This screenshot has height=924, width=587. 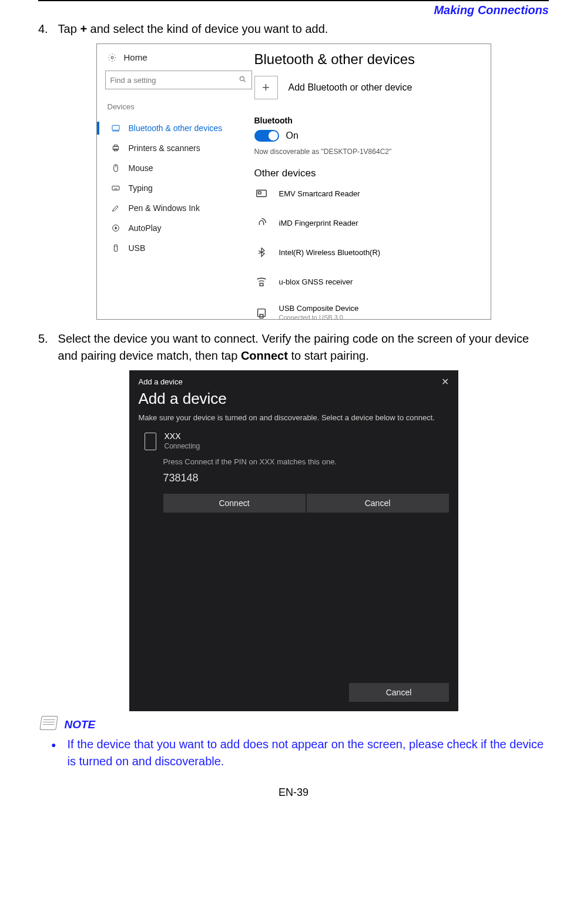 What do you see at coordinates (176, 168) in the screenshot?
I see `sidebar-item-mouse: Mouse` at bounding box center [176, 168].